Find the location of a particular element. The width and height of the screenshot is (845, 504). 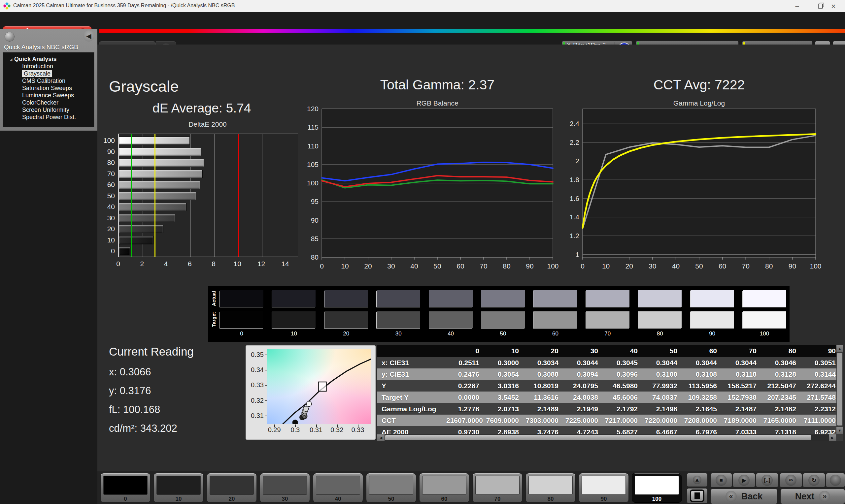

swatch-column-label: 20 is located at coordinates (346, 334).